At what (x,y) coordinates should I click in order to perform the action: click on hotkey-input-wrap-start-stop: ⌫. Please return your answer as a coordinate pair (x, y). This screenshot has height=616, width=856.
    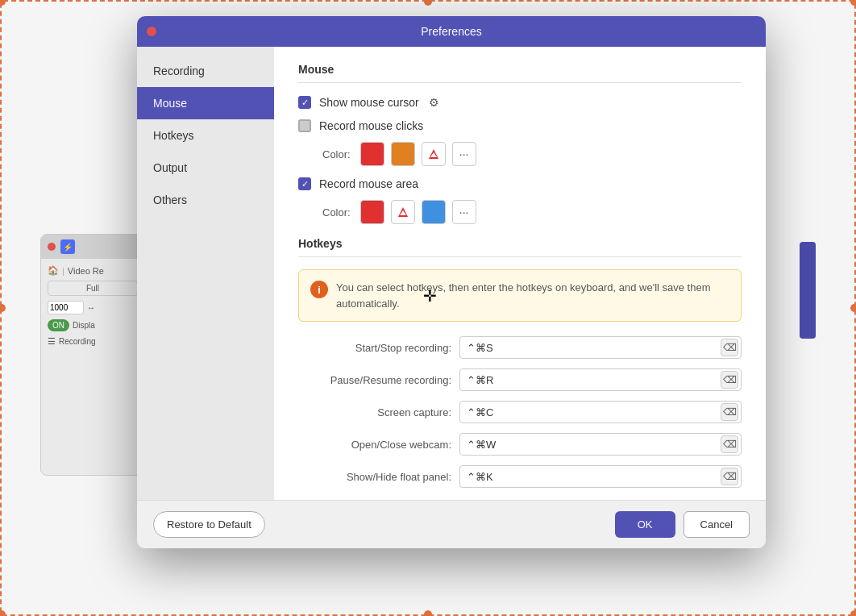
    Looking at the image, I should click on (600, 348).